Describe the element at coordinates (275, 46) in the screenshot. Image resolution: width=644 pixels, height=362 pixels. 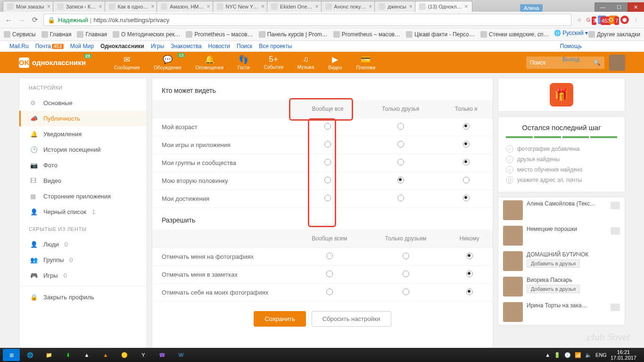
I see `mailru-link: Все проекты` at that location.